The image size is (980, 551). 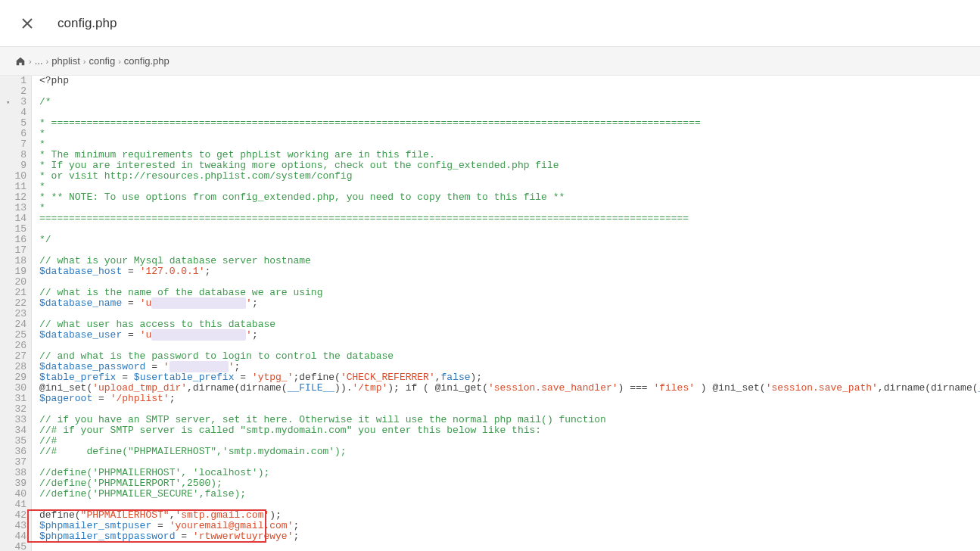 What do you see at coordinates (17, 335) in the screenshot?
I see `line-number: 25` at bounding box center [17, 335].